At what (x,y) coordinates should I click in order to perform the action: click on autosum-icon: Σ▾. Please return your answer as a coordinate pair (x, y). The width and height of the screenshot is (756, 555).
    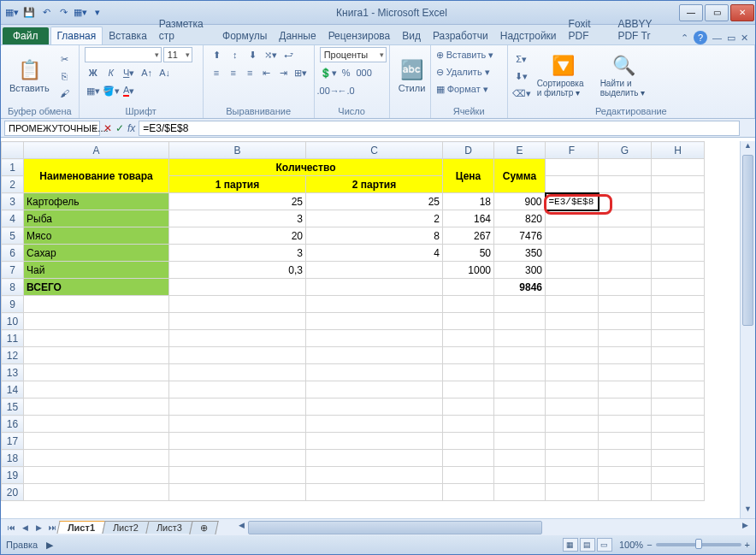
    Looking at the image, I should click on (522, 59).